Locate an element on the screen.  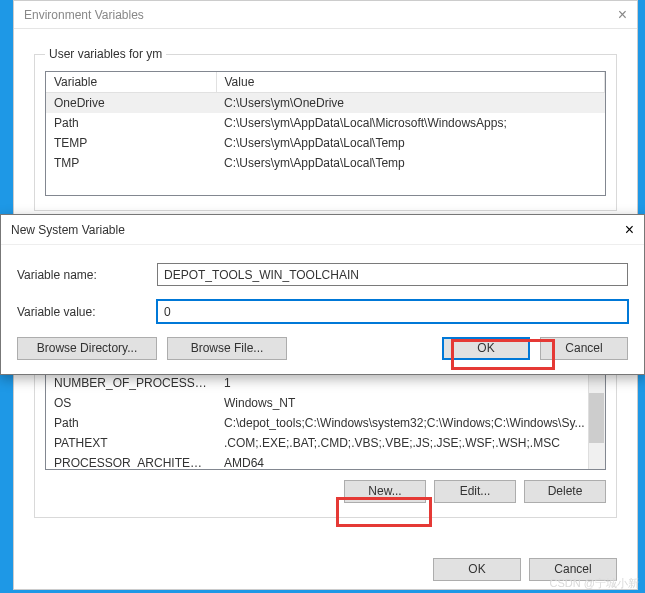
variable-value-label: Variable value: is located at coordinates (87, 312).